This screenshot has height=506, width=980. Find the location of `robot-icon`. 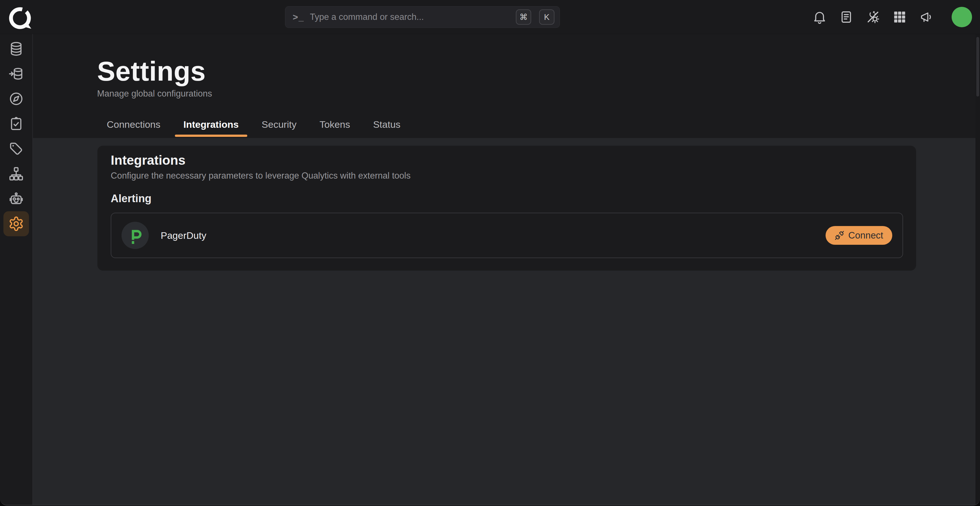

robot-icon is located at coordinates (16, 199).